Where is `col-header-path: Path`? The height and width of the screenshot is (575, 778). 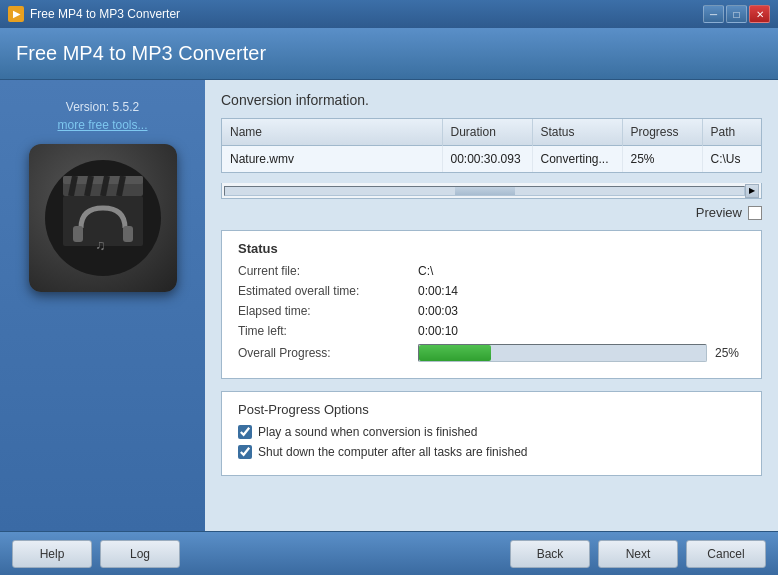 col-header-path: Path is located at coordinates (732, 132).